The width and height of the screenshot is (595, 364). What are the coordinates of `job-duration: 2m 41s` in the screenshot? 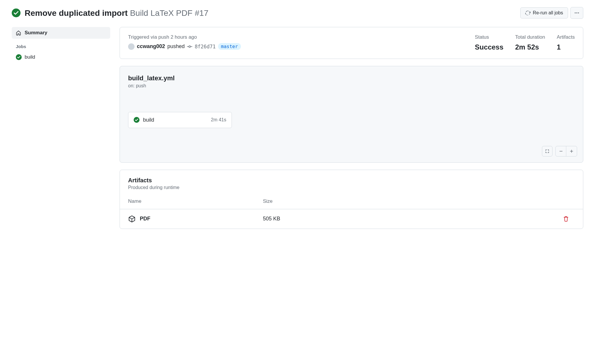 It's located at (219, 120).